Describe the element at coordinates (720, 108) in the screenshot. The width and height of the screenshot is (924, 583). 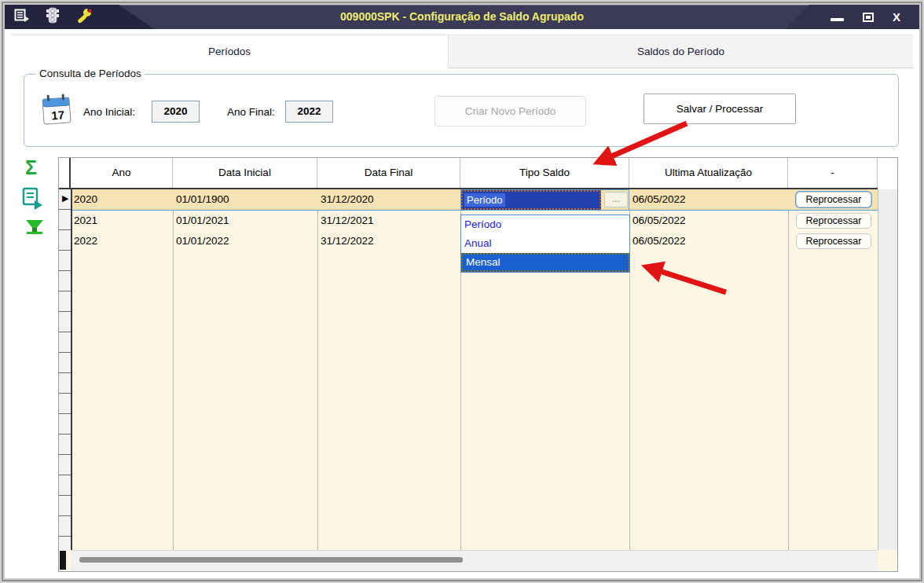
I see `salvar-processar-button: Salvar / Processar` at that location.